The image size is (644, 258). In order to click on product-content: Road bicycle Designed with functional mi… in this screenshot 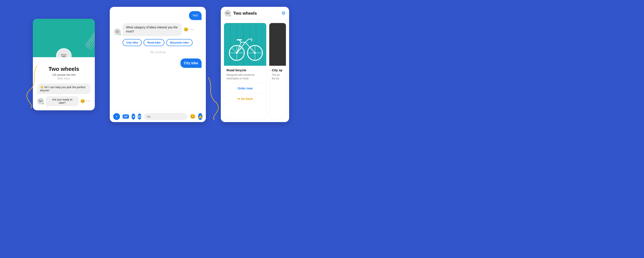, I will do `click(255, 71)`.